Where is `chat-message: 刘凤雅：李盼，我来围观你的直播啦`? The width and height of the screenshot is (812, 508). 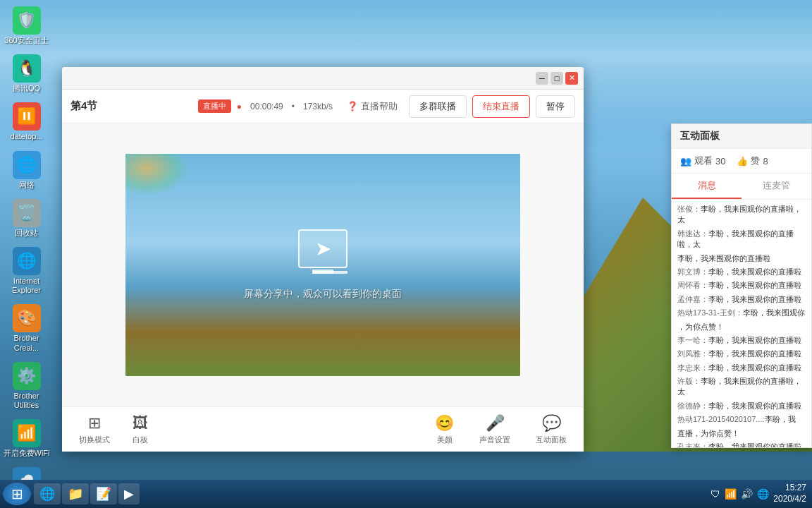 chat-message: 刘凤雅：李盼，我来围观你的直播啦 is located at coordinates (742, 354).